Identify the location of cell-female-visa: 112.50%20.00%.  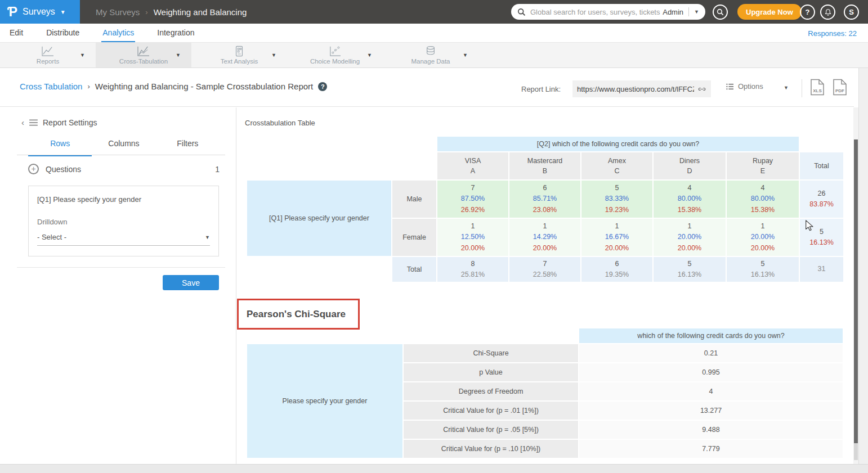
(473, 237).